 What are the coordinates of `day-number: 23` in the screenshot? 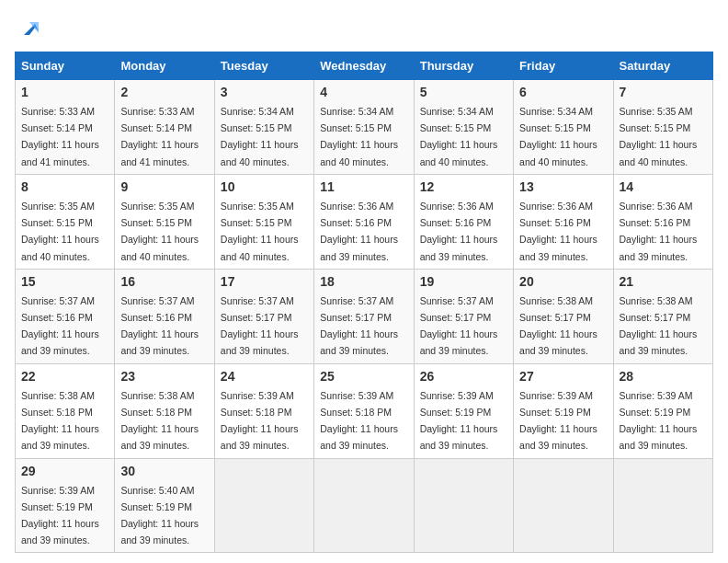 It's located at (164, 376).